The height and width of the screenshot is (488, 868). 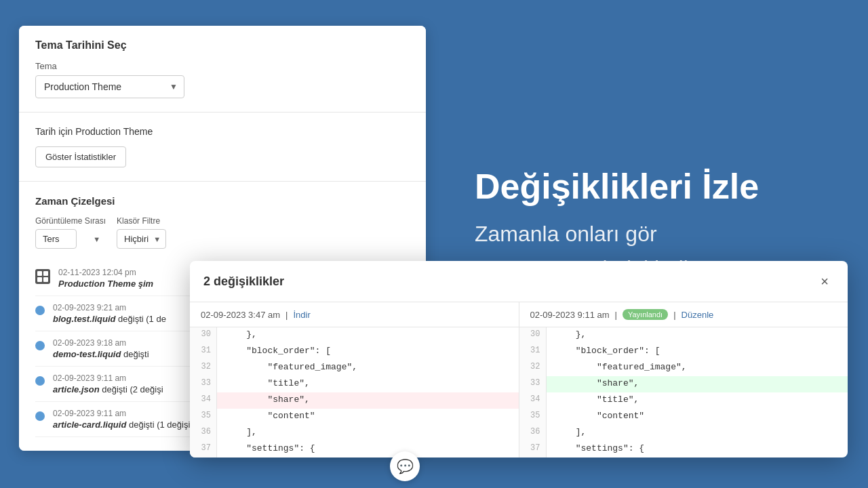 I want to click on diff-line: 34 "title",, so click(x=684, y=401).